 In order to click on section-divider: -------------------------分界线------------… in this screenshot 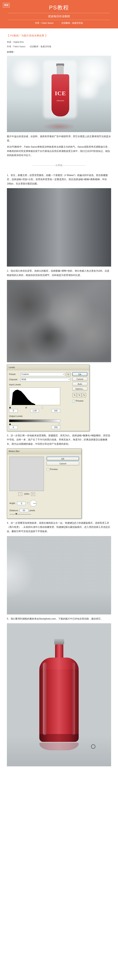, I will do `click(59, 165)`.